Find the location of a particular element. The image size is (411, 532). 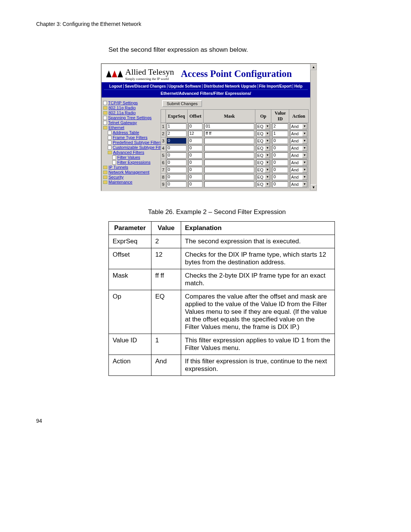

nav-item: Telnet Gateway is located at coordinates (132, 123).